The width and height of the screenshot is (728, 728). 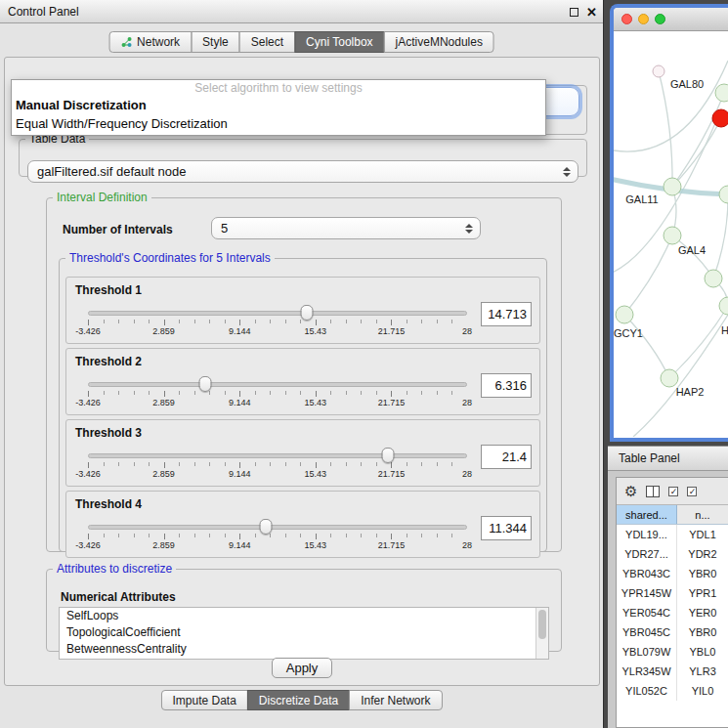 What do you see at coordinates (643, 20) in the screenshot?
I see `minimize-traffic-light-icon` at bounding box center [643, 20].